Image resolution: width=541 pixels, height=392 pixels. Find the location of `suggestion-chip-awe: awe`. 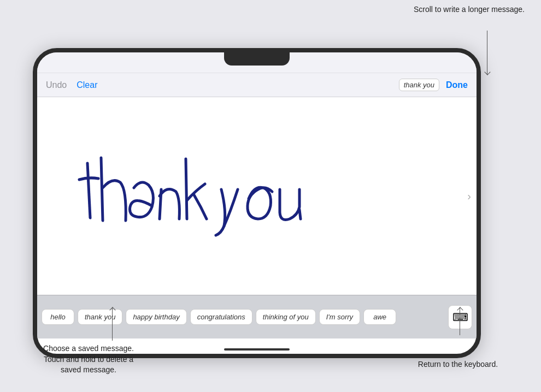

suggestion-chip-awe: awe is located at coordinates (380, 317).